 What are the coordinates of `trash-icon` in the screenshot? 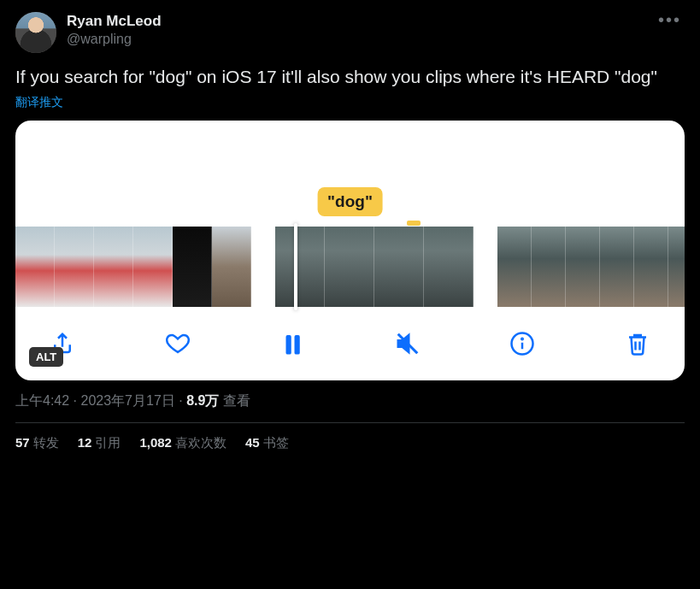 It's located at (638, 344).